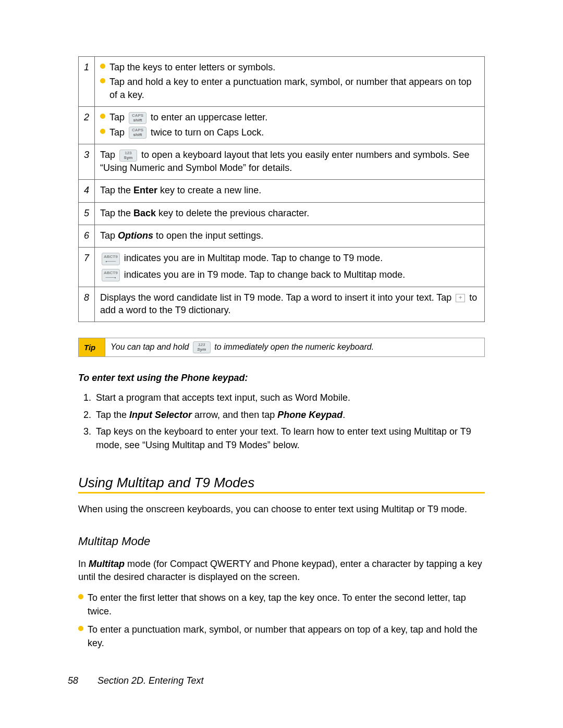 Image resolution: width=563 pixels, height=728 pixels. What do you see at coordinates (289, 438) in the screenshot?
I see `list-item: Tap keys on the keyboard to enter your t…` at bounding box center [289, 438].